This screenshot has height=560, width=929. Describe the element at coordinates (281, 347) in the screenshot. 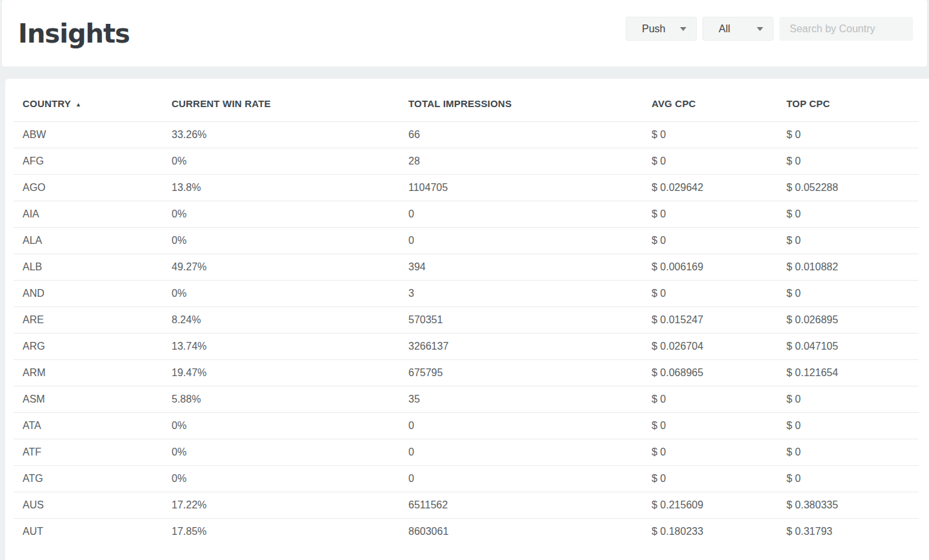

I see `cell-current-win-rate: 13.74%` at that location.